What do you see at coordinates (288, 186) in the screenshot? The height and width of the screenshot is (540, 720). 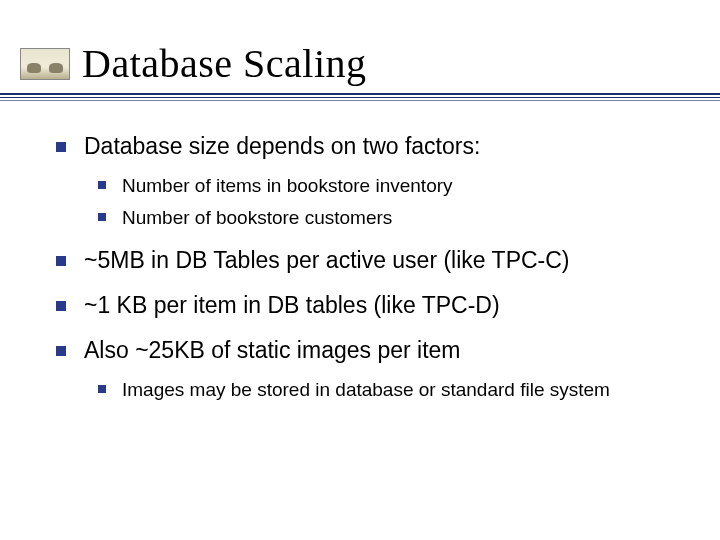 I see `sub-bullet-text: Number of items in bookstore inventory` at bounding box center [288, 186].